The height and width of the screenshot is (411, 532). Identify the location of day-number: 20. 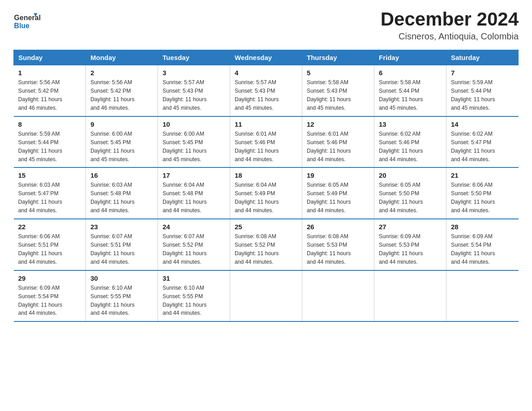
(410, 176).